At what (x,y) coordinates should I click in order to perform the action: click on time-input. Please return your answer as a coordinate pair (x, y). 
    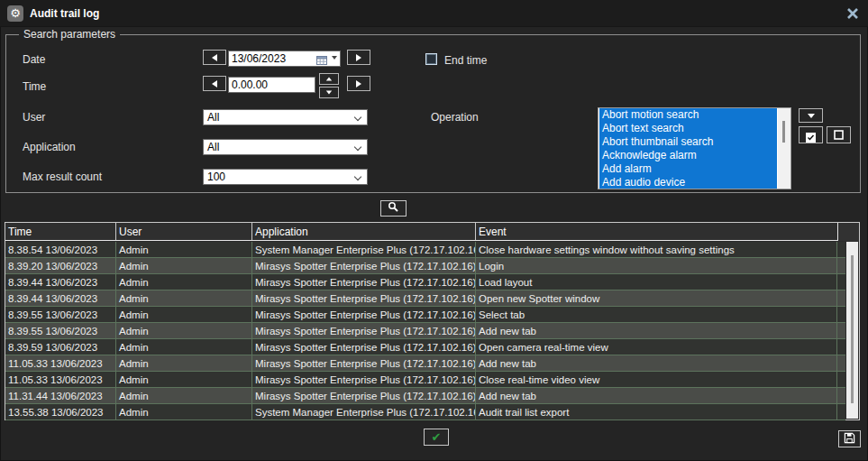
    Looking at the image, I should click on (272, 85).